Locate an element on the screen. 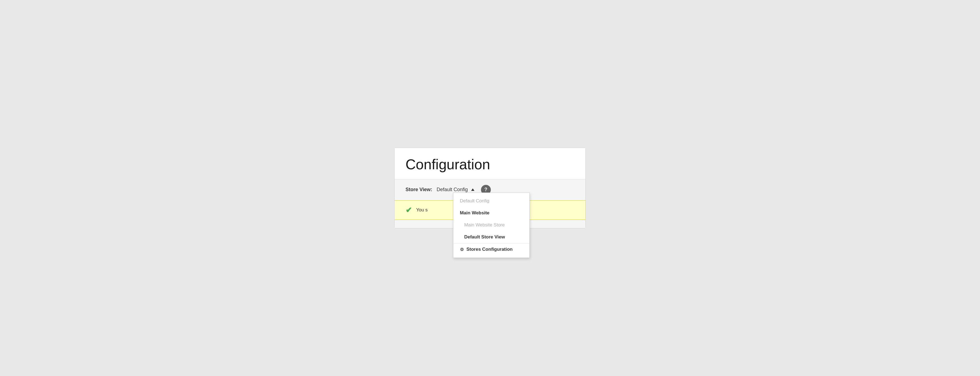 Image resolution: width=980 pixels, height=376 pixels. dropdown-item-default-store-view: Default Store View is located at coordinates (492, 237).